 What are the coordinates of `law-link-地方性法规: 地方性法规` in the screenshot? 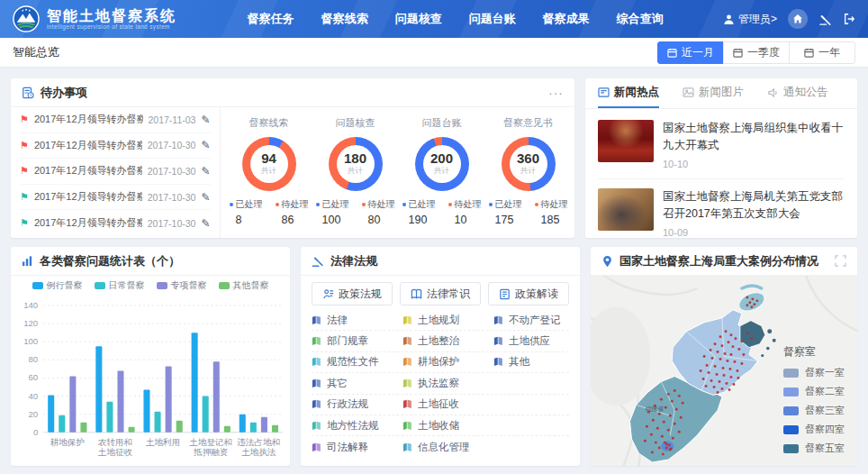 It's located at (357, 425).